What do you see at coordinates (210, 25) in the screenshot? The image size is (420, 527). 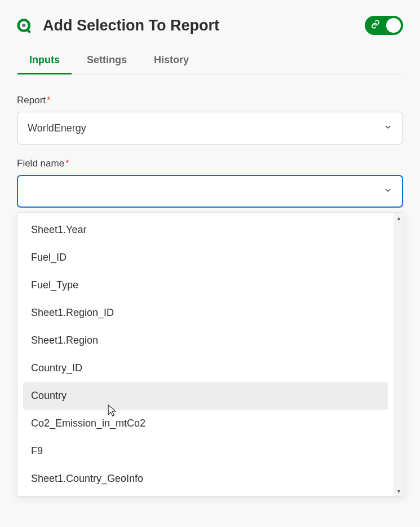 I see `panel-header: Add Selection To Report` at bounding box center [210, 25].